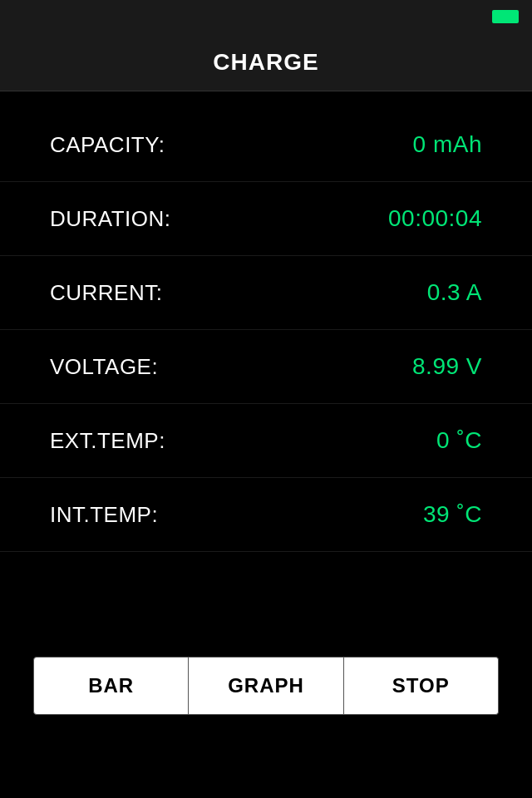  What do you see at coordinates (266, 367) in the screenshot?
I see `metric-row-voltage: VOLTAGE:8.99 V` at bounding box center [266, 367].